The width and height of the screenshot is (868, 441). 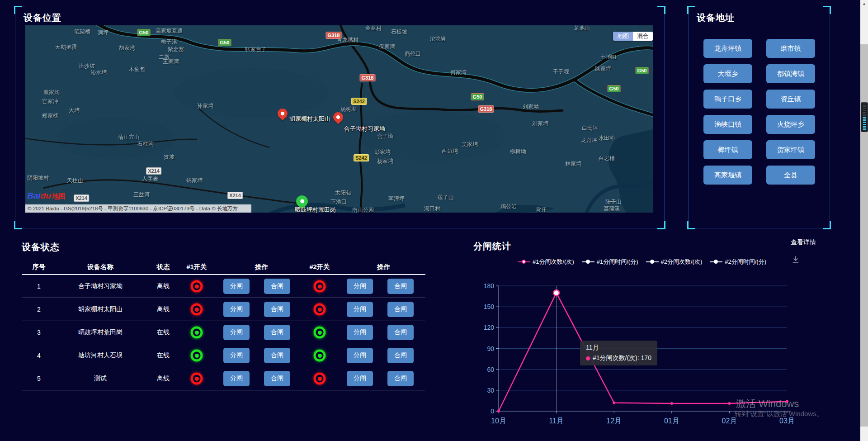 I want to click on road-badge-x214: X214, so click(x=154, y=171).